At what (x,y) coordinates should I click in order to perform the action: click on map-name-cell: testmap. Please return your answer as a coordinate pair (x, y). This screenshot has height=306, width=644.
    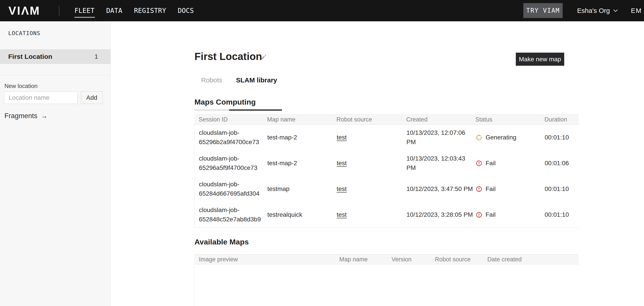
    Looking at the image, I should click on (278, 189).